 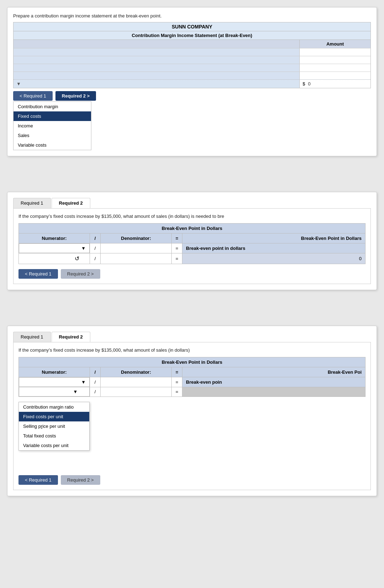 What do you see at coordinates (52, 126) in the screenshot?
I see `dropdown-menu-1: Contribution margin Fixed costs Income S…` at bounding box center [52, 126].